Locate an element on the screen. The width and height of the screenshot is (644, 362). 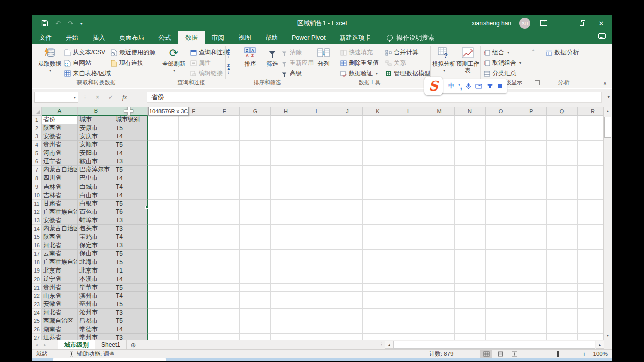
cell-D8 is located at coordinates (163, 179).